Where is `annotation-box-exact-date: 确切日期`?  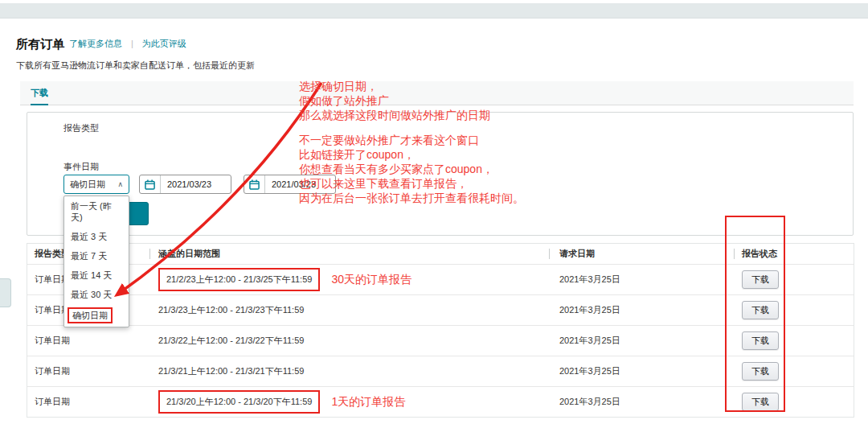 annotation-box-exact-date: 确切日期 is located at coordinates (90, 315).